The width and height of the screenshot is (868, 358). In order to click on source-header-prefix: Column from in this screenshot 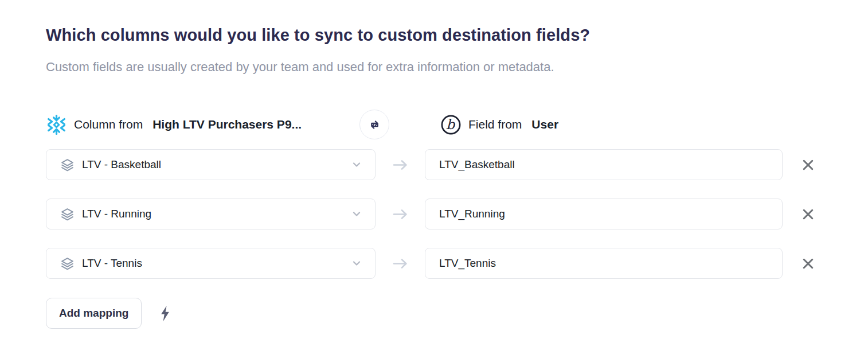, I will do `click(108, 124)`.